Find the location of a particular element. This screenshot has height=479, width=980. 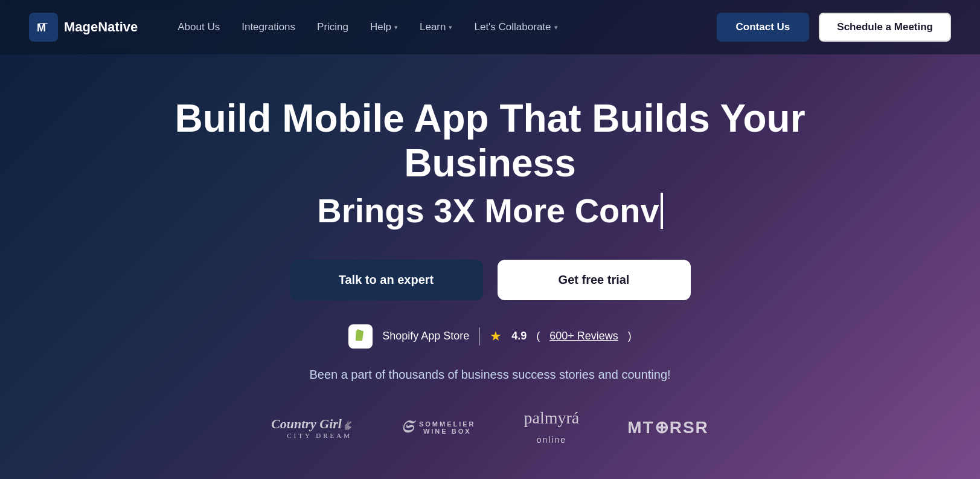

contact-us-button: Contact Us is located at coordinates (763, 27).